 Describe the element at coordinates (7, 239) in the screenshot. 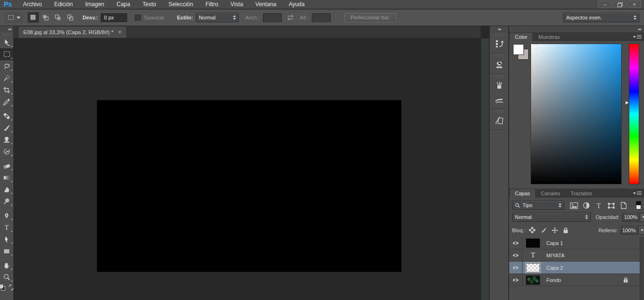

I see `path-selection-tool` at that location.